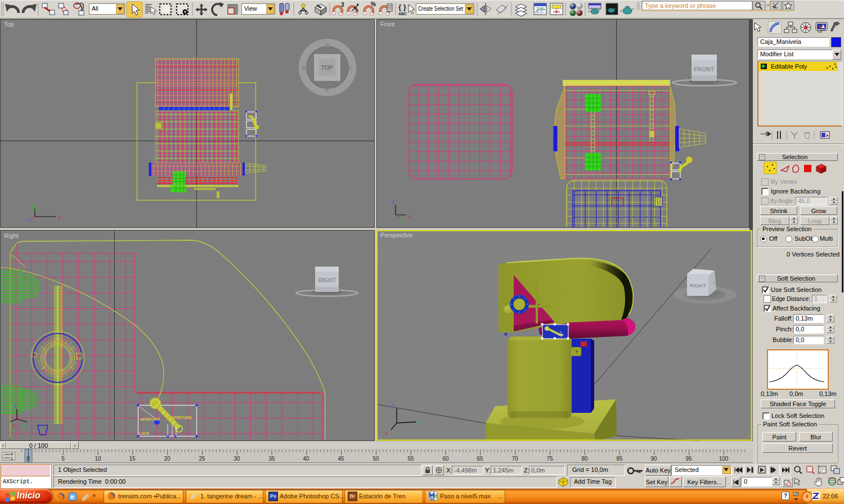 This screenshot has height=504, width=844. Describe the element at coordinates (341, 459) in the screenshot. I see `svg-text: 45` at that location.